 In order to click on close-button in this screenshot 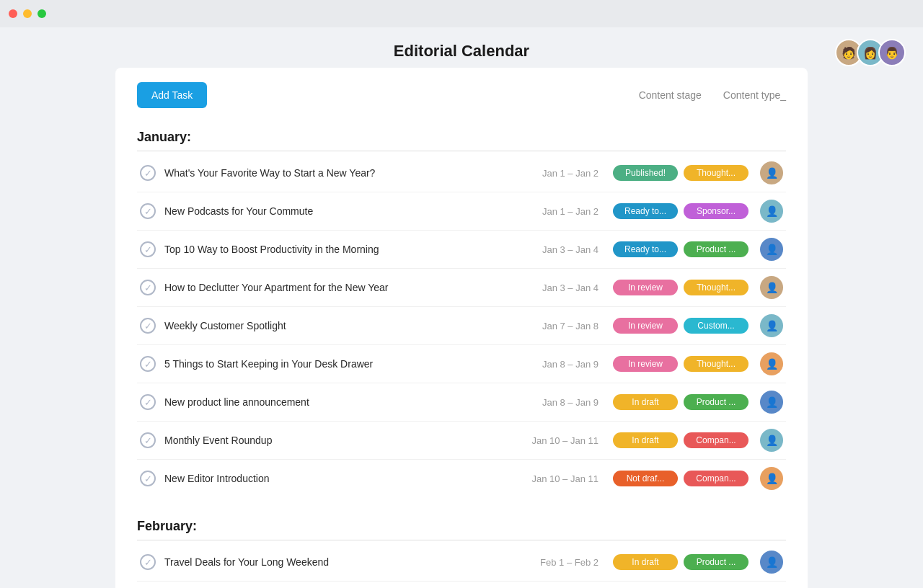, I will do `click(13, 14)`.